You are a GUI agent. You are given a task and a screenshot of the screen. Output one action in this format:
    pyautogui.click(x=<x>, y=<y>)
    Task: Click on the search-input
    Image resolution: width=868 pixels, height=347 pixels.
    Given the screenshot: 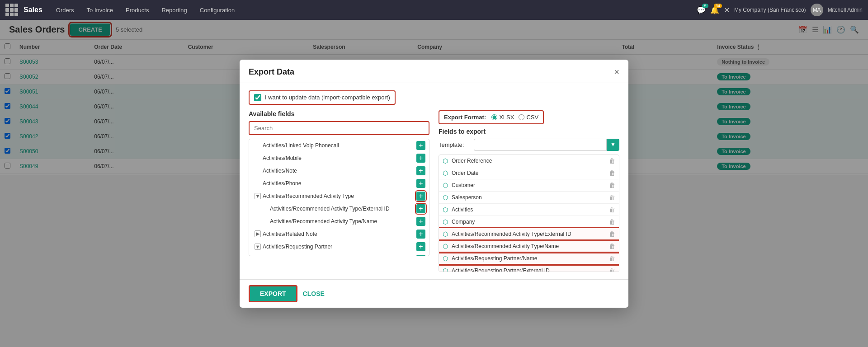 What is the action you would take?
    pyautogui.click(x=339, y=128)
    